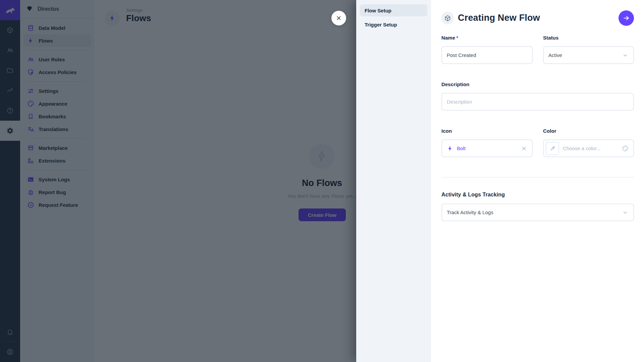 This screenshot has height=362, width=644. Describe the element at coordinates (588, 38) in the screenshot. I see `status-label: Status` at that location.